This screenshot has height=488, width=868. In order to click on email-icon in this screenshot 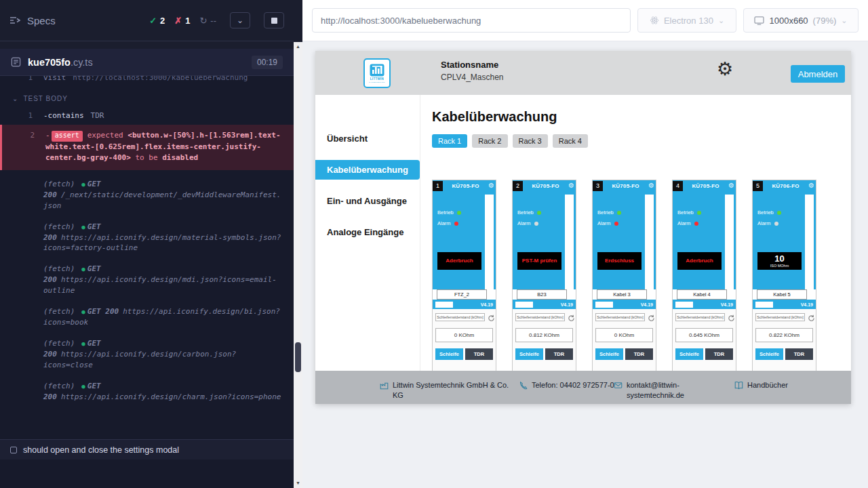, I will do `click(618, 385)`.